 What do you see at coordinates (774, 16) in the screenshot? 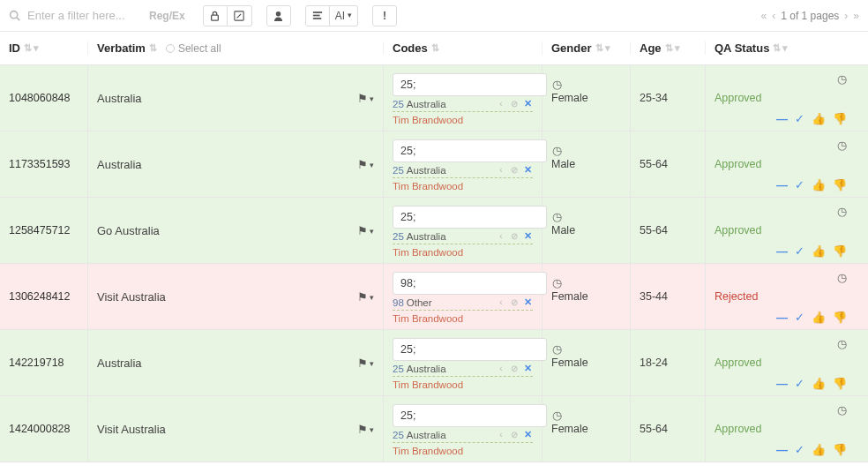
I see `pager-prev: ‹` at bounding box center [774, 16].